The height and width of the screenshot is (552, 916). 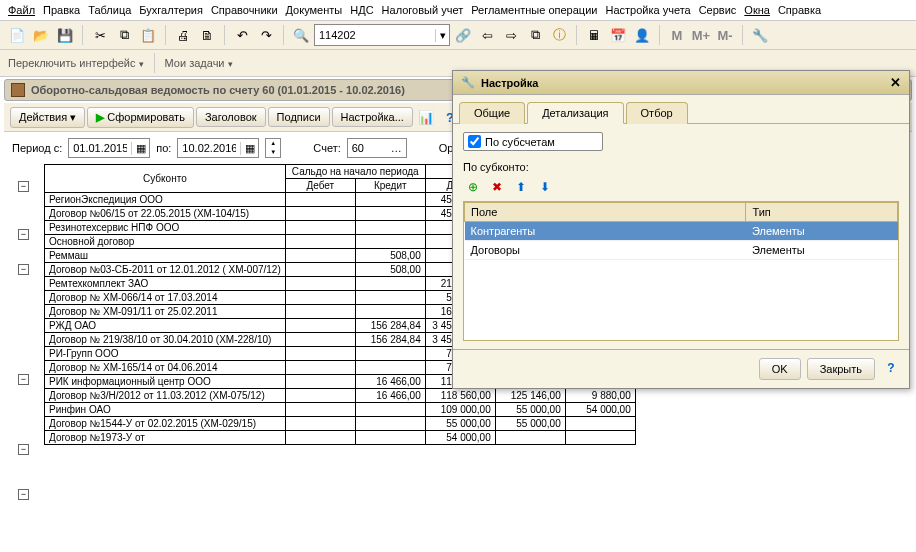 I want to click on menu-edit: Правка, so click(x=62, y=10).